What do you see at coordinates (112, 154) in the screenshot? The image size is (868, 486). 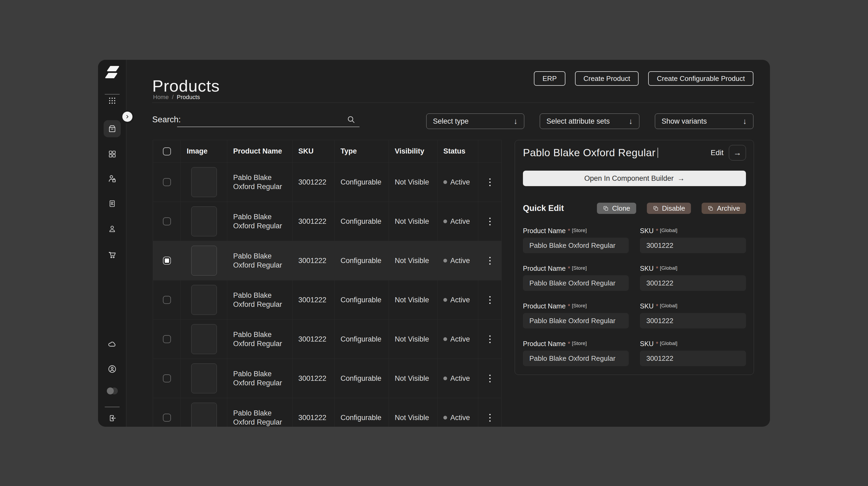 I see `sidebar-item-dashboard` at bounding box center [112, 154].